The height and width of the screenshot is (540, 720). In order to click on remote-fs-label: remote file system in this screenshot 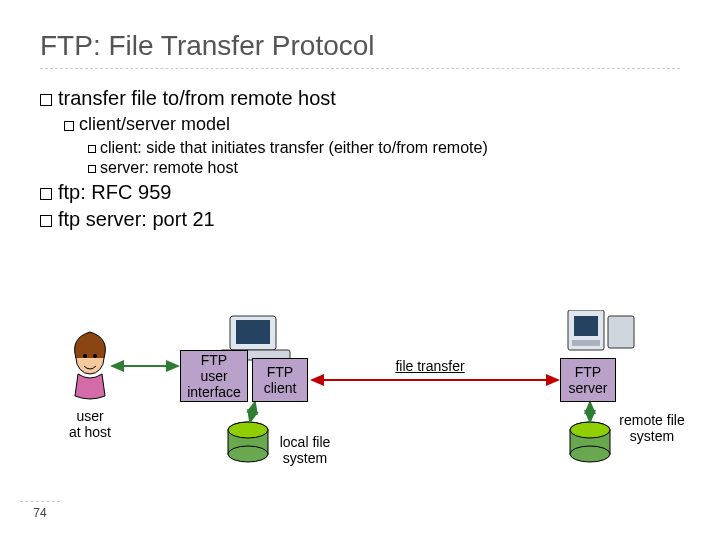, I will do `click(652, 428)`.